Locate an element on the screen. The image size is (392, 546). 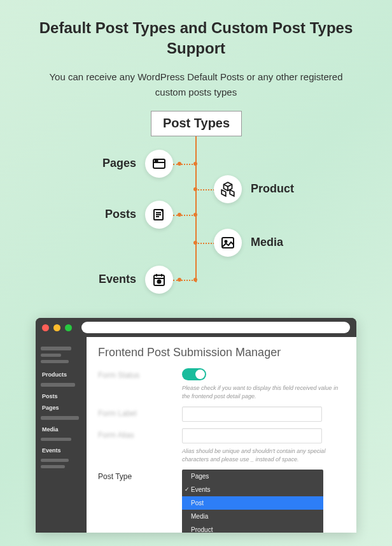
window-minimize-icon is located at coordinates (57, 327).